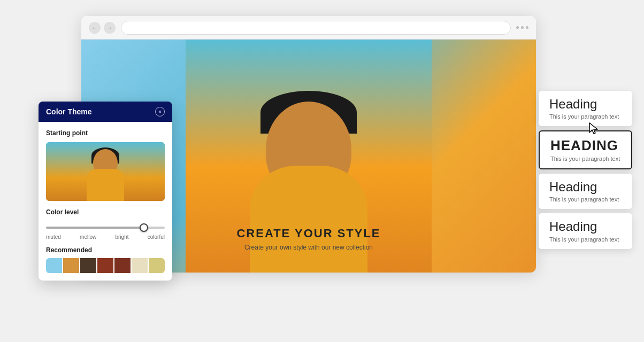 Image resolution: width=644 pixels, height=342 pixels. Describe the element at coordinates (308, 239) in the screenshot. I see `hero-text: CREATE YOUR STYLE Create your own style …` at that location.